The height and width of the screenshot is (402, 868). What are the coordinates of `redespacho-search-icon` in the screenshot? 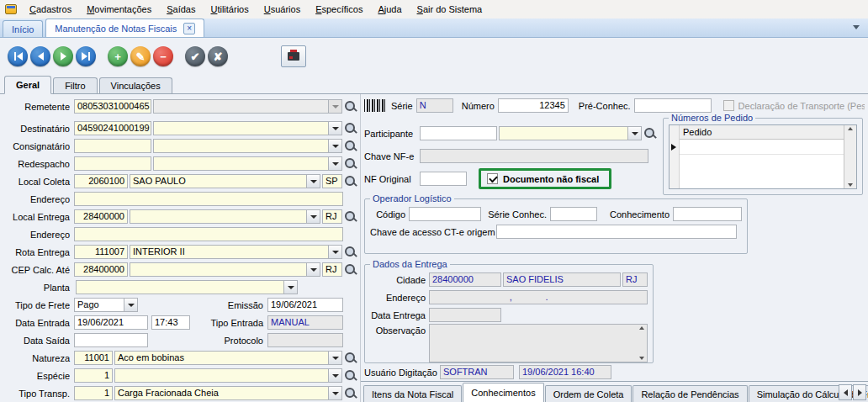 It's located at (351, 164).